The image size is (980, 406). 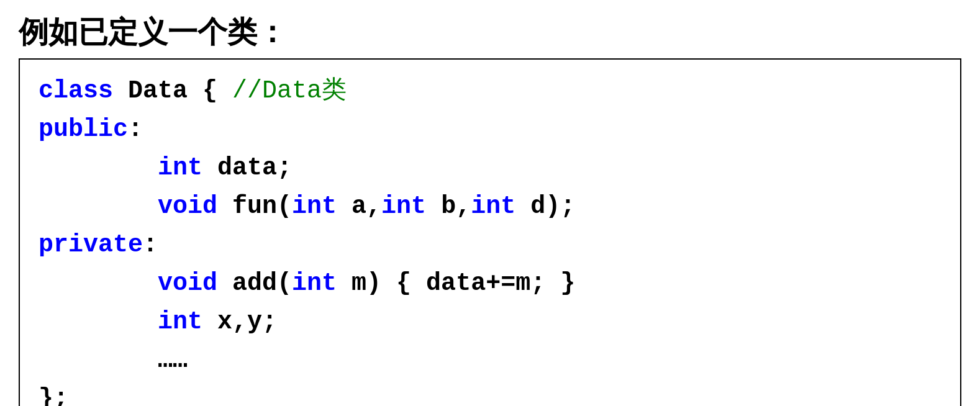 What do you see at coordinates (545, 206) in the screenshot?
I see `code-part: d);` at bounding box center [545, 206].